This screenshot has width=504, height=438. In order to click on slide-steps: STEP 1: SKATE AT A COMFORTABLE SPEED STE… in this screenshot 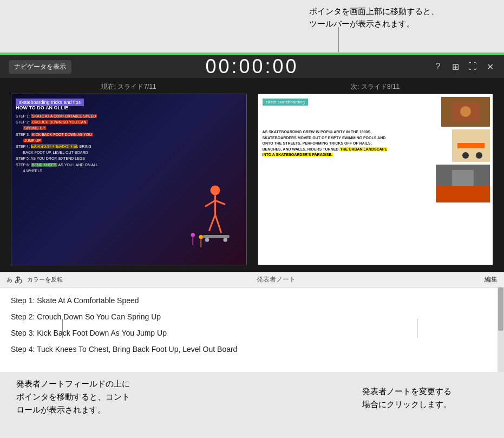, I will do `click(92, 143)`.